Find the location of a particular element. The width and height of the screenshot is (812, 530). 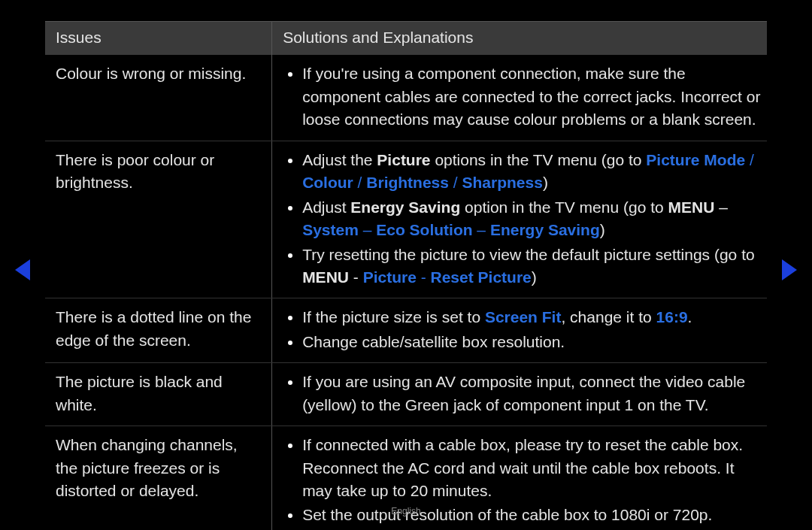

solution-item: Change cable/satellite box resolution. is located at coordinates (532, 342).